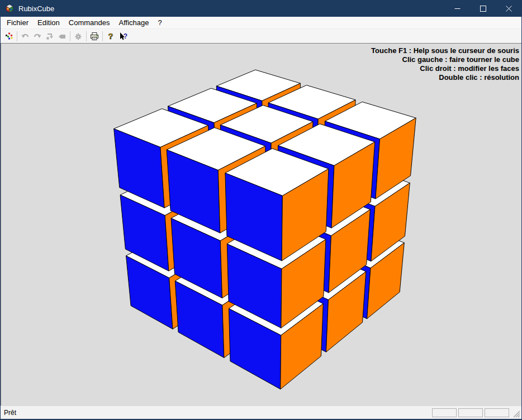 The height and width of the screenshot is (420, 522). Describe the element at coordinates (50, 36) in the screenshot. I see `rotate-corner-icon` at that location.